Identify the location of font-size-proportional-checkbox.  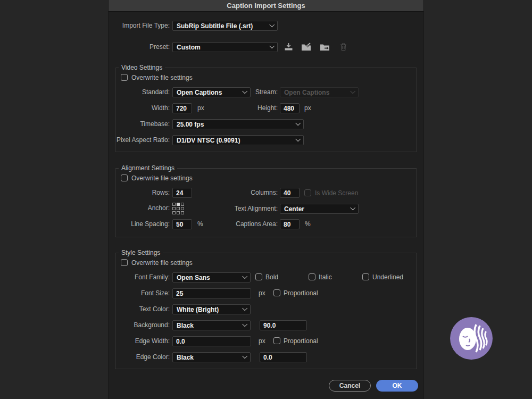
(277, 293).